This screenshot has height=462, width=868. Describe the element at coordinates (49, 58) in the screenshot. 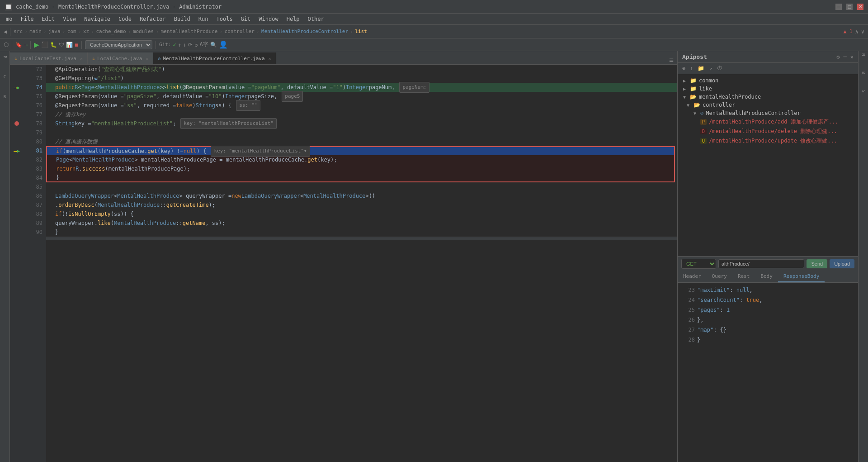

I see `tab-local-cache-test: ☕ LocalCacheTest.java ✕` at that location.